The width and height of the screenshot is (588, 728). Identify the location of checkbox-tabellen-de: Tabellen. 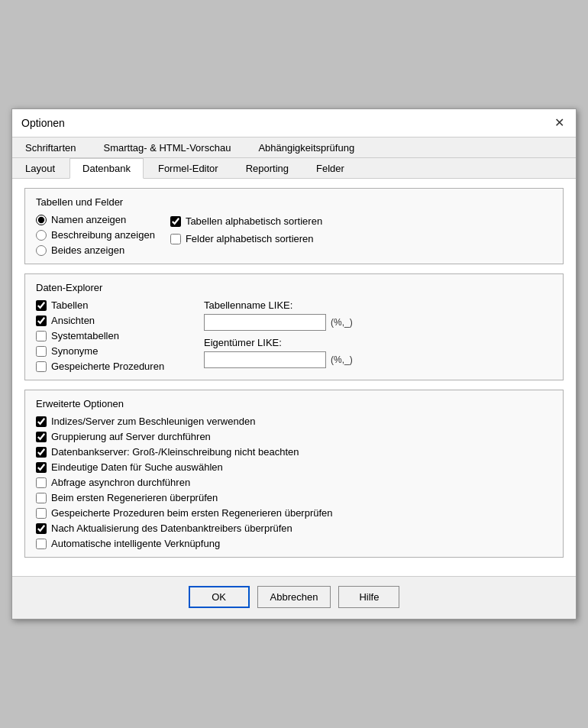
(112, 306).